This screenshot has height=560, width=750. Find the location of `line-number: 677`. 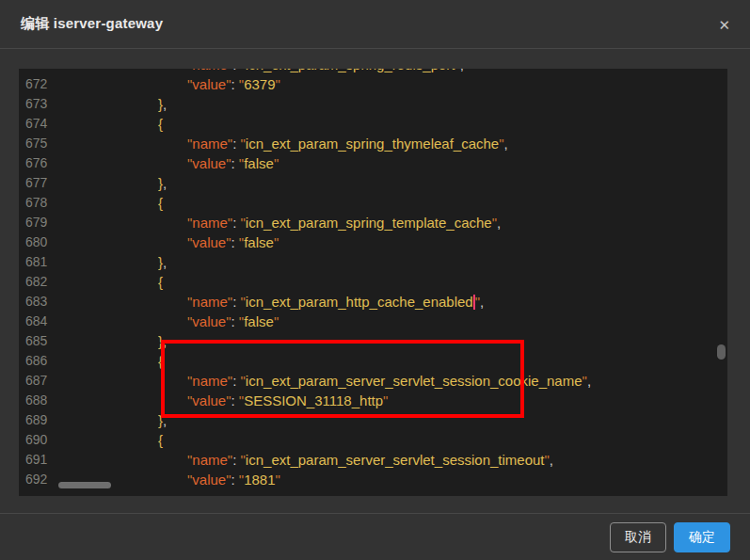

line-number: 677 is located at coordinates (40, 183).